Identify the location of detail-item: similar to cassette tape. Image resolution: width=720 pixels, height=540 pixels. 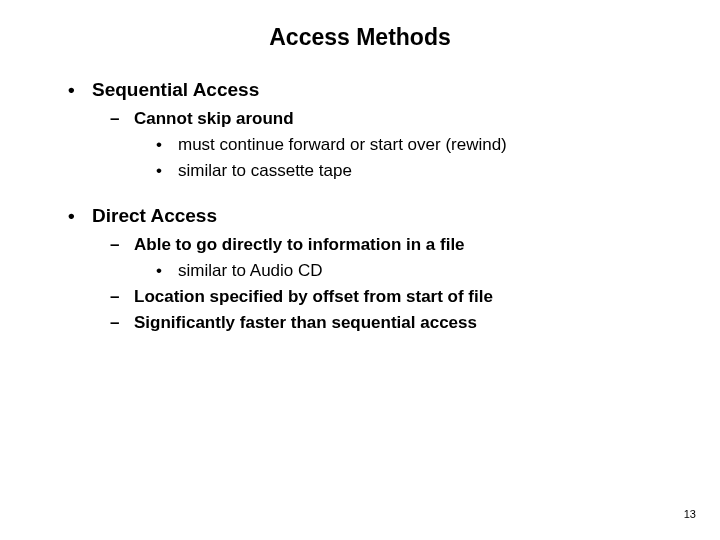
(413, 171).